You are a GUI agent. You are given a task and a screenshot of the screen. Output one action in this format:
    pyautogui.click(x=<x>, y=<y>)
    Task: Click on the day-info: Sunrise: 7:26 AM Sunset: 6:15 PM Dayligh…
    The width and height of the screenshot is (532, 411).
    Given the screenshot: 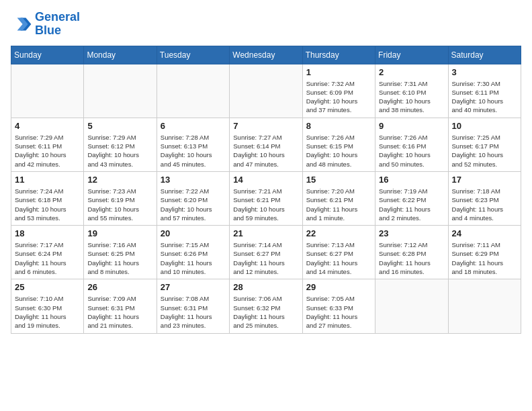 What is the action you would take?
    pyautogui.click(x=339, y=150)
    